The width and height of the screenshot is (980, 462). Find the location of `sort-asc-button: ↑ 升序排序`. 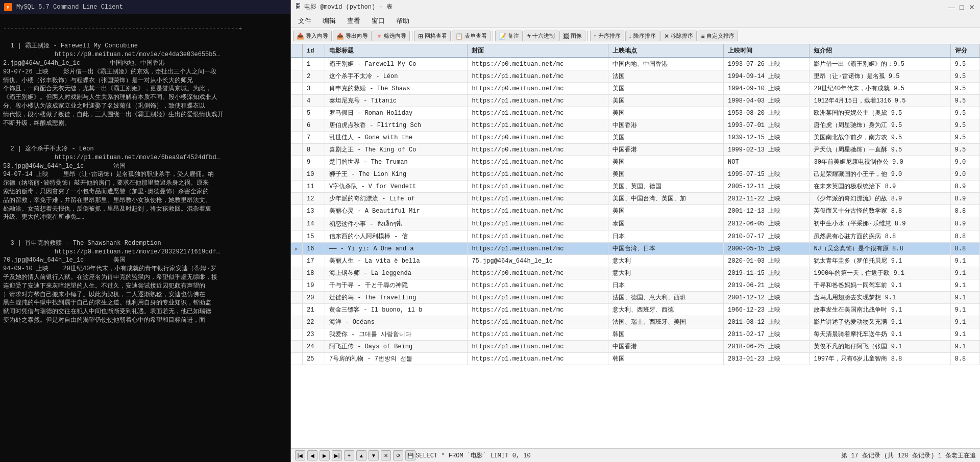

sort-asc-button: ↑ 升序排序 is located at coordinates (607, 36).